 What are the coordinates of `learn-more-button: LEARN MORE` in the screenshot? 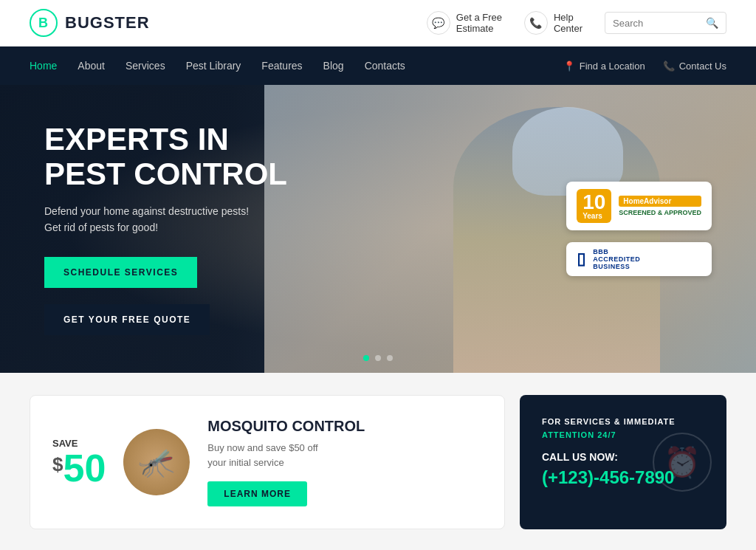 It's located at (257, 494).